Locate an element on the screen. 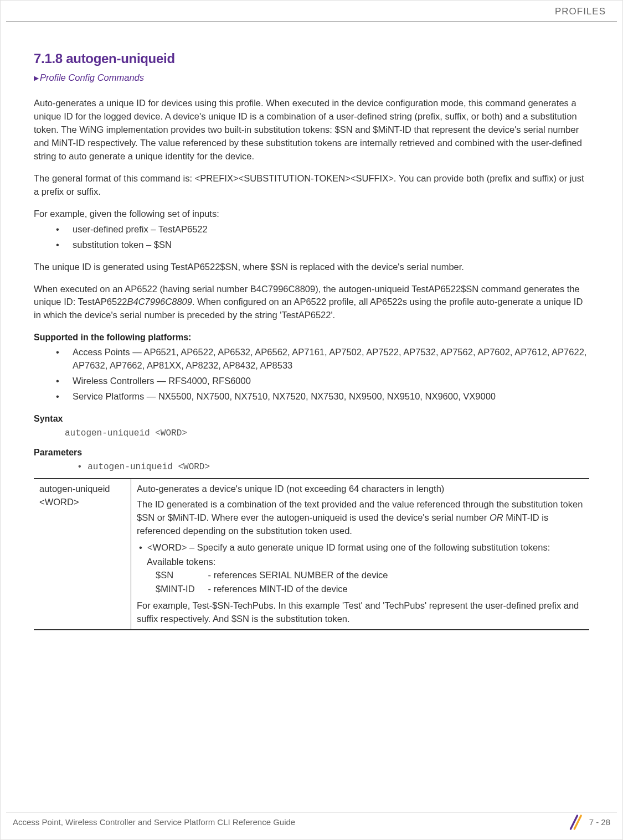 Image resolution: width=623 pixels, height=840 pixels. token2-key: $MINT-ID is located at coordinates (181, 589).